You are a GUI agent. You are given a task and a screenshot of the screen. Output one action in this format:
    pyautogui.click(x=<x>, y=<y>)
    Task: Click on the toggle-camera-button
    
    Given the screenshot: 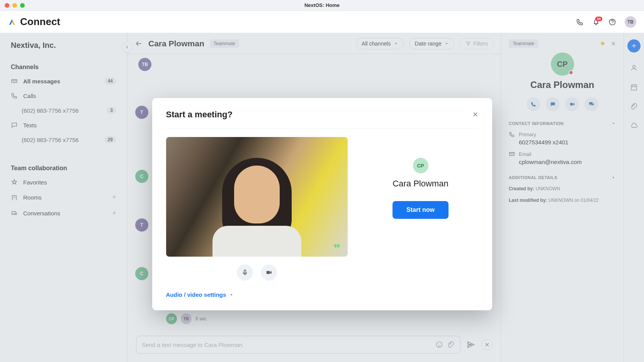 What is the action you would take?
    pyautogui.click(x=269, y=272)
    